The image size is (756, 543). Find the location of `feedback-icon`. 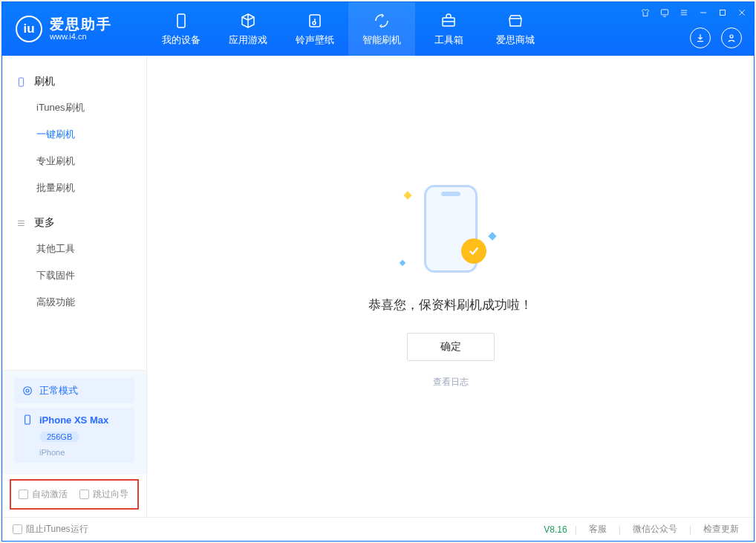

feedback-icon is located at coordinates (665, 13).